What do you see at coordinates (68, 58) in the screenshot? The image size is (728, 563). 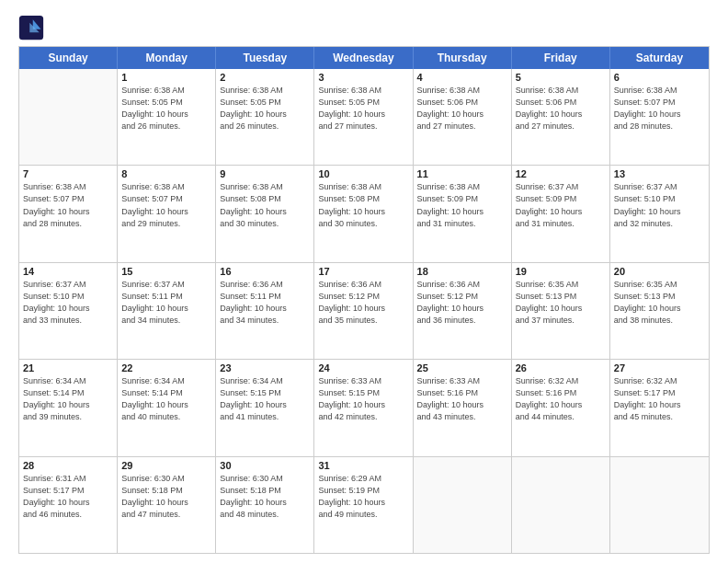 I see `weekday-header-sunday: Sunday` at bounding box center [68, 58].